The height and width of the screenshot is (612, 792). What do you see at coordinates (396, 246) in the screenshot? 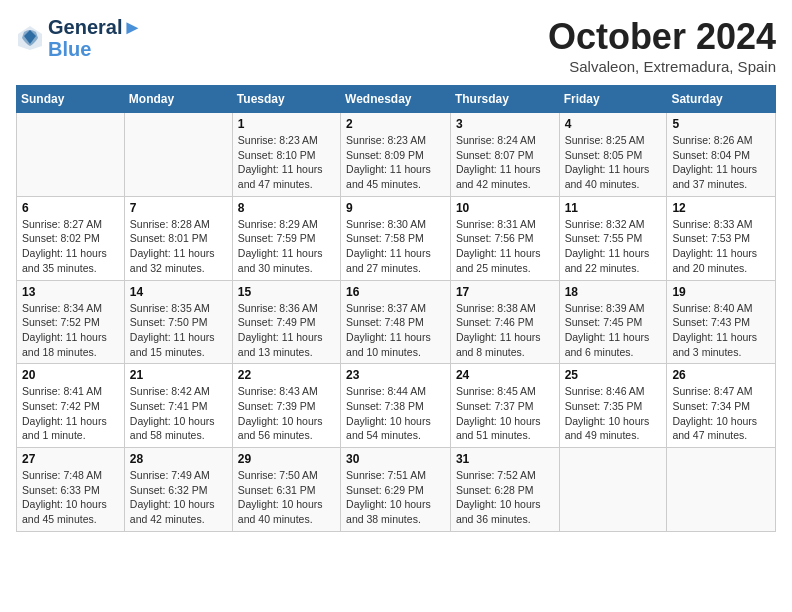
I see `day-info: Sunrise: 8:30 AM Sunset: 7:58 PM Dayligh…` at bounding box center [396, 246].